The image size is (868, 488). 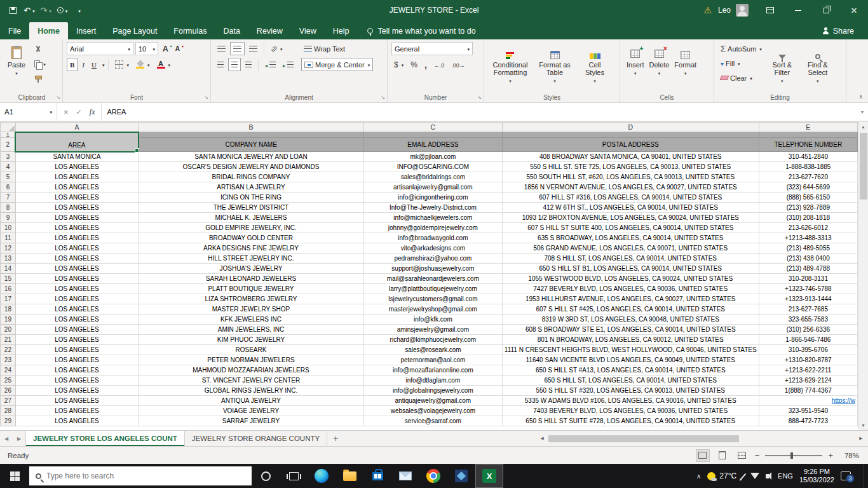 What do you see at coordinates (724, 10) in the screenshot?
I see `user-name: Leo` at bounding box center [724, 10].